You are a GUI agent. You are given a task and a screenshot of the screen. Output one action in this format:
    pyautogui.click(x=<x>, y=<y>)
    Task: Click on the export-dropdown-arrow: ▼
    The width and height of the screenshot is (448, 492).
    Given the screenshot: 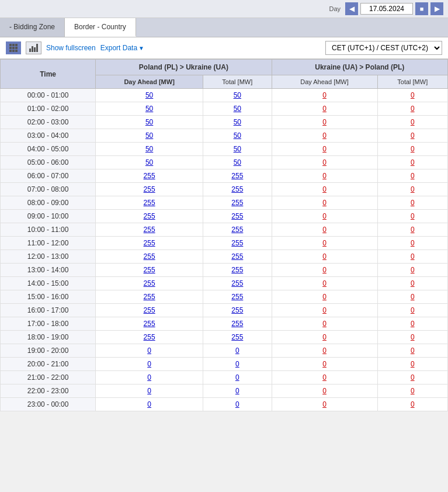 What is the action you would take?
    pyautogui.click(x=141, y=48)
    